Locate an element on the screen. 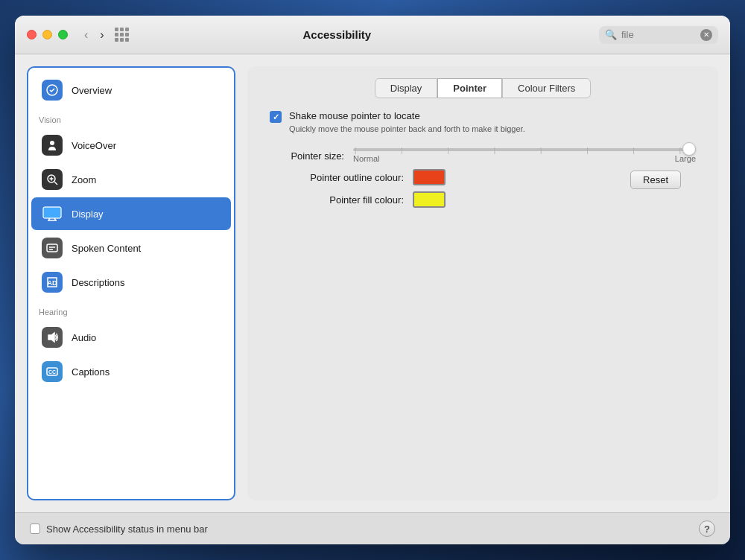  help-button: ? is located at coordinates (707, 529).